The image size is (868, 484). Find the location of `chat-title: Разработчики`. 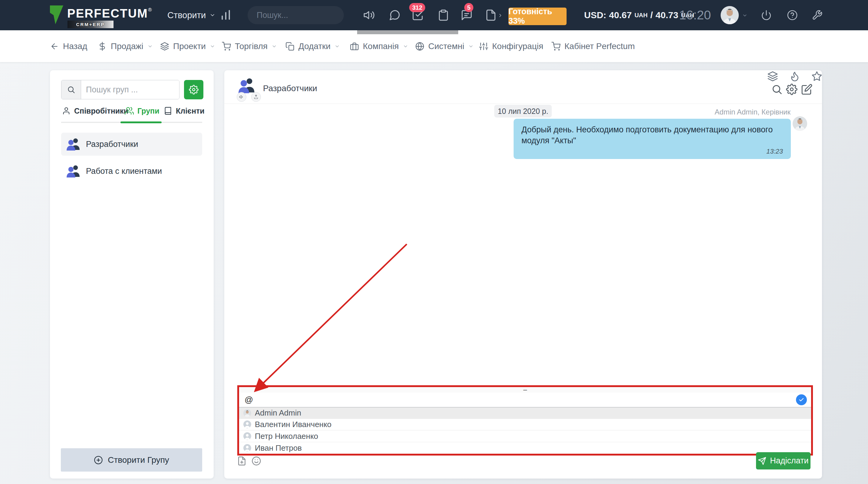

chat-title: Разработчики is located at coordinates (290, 88).